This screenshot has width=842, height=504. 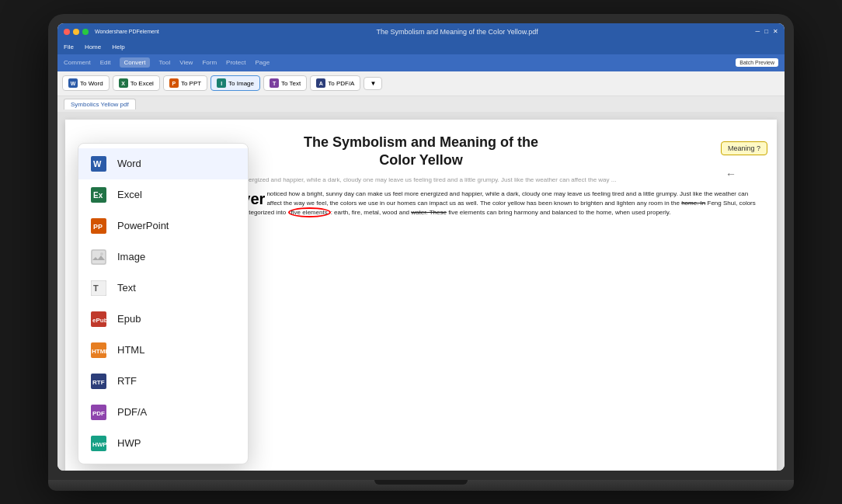 I want to click on epub-dropdown-label: Epub, so click(x=129, y=318).